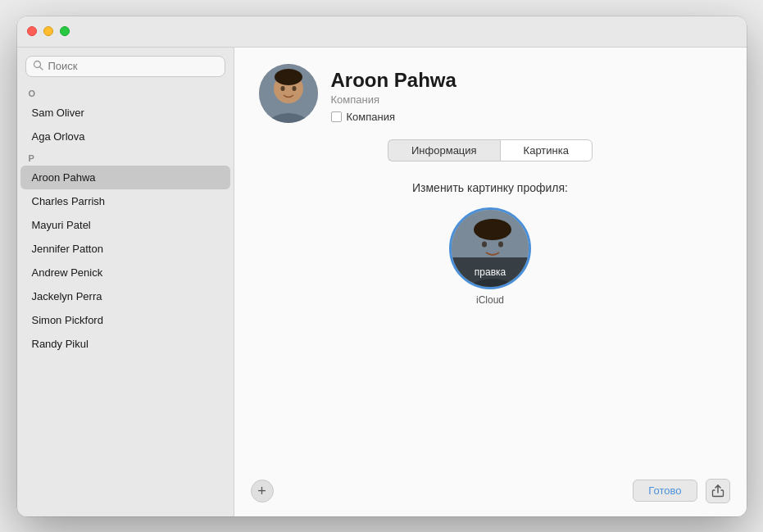 This screenshot has width=763, height=532. I want to click on share-button, so click(718, 491).